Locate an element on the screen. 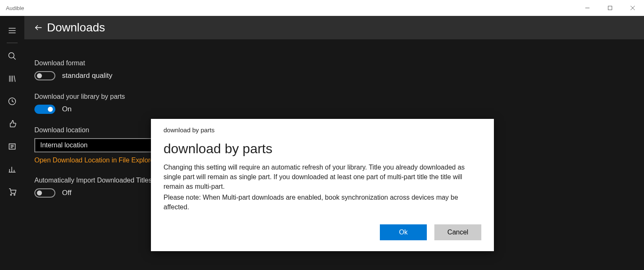 The image size is (644, 270). download-format-section: Download format standard quality is located at coordinates (339, 70).